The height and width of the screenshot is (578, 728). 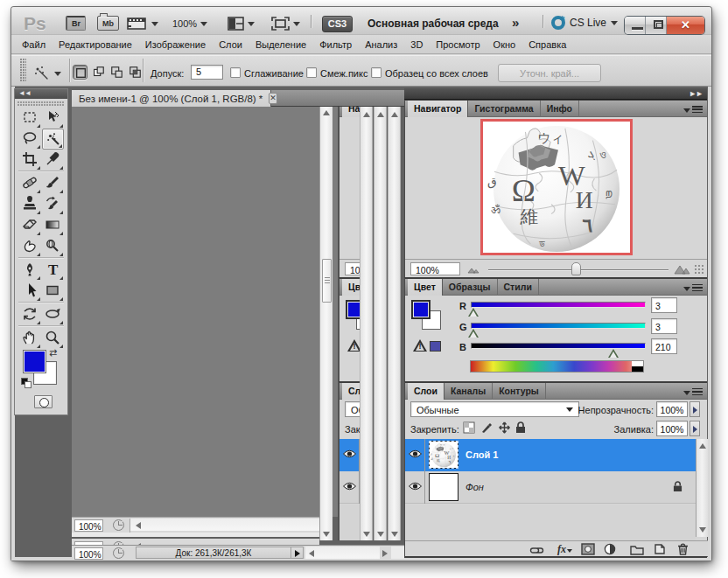 I want to click on lock-position-icon, so click(x=504, y=428).